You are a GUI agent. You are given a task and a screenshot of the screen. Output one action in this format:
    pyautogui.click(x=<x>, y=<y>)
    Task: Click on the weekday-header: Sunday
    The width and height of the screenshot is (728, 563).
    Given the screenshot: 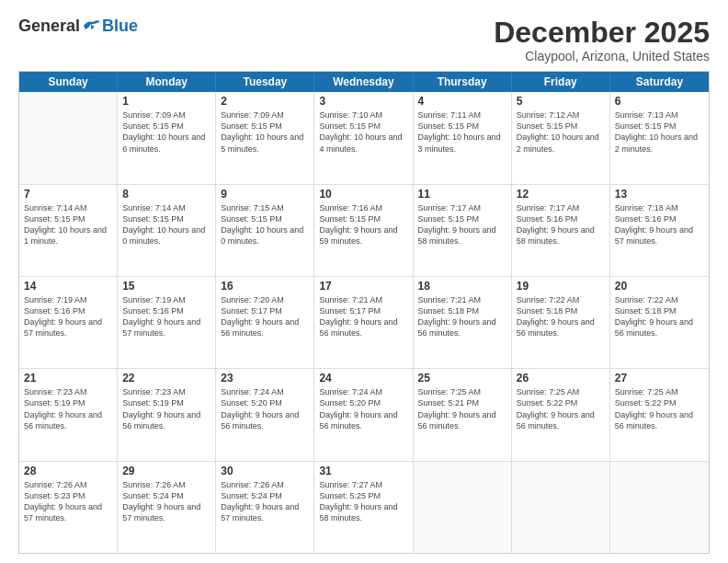 What is the action you would take?
    pyautogui.click(x=68, y=82)
    